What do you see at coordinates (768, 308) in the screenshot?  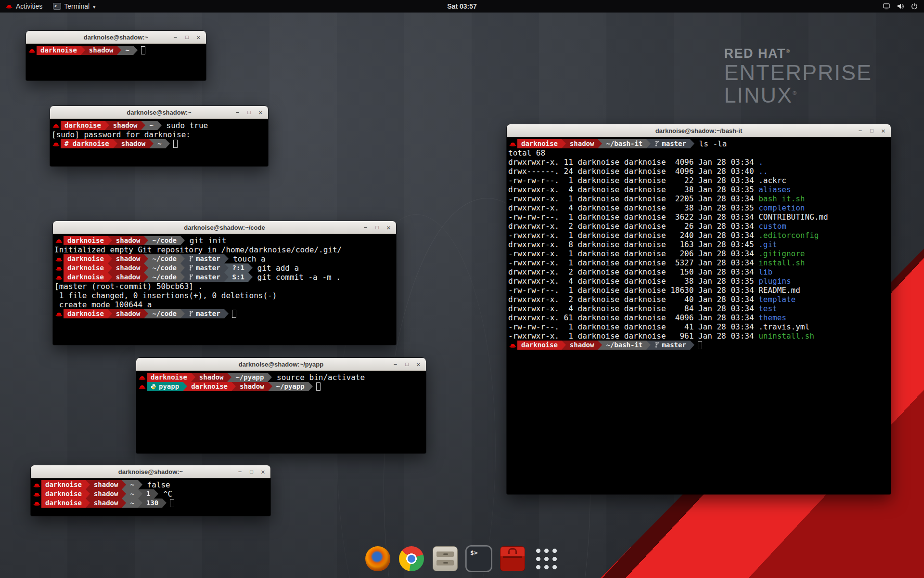 I see `ls-filename: test` at bounding box center [768, 308].